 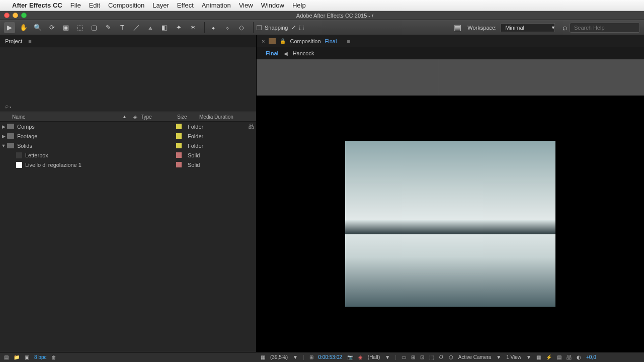 I want to click on menu-composition: Composition, so click(x=126, y=5).